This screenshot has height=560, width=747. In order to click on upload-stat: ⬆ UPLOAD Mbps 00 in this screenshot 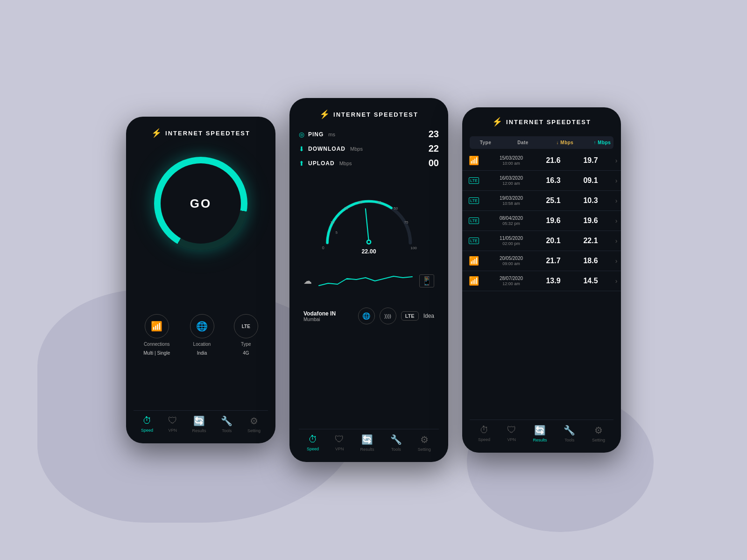, I will do `click(369, 163)`.